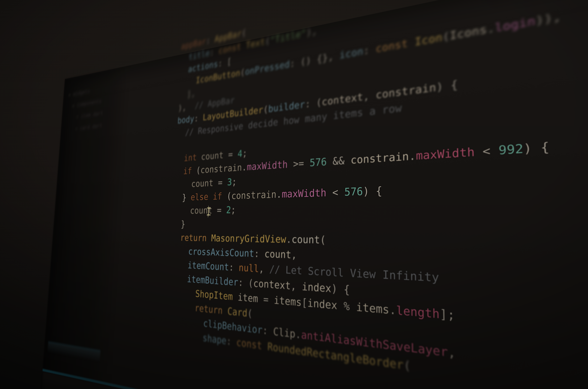 This screenshot has height=389, width=588. Describe the element at coordinates (213, 281) in the screenshot. I see `code-token: itemBuilder` at that location.